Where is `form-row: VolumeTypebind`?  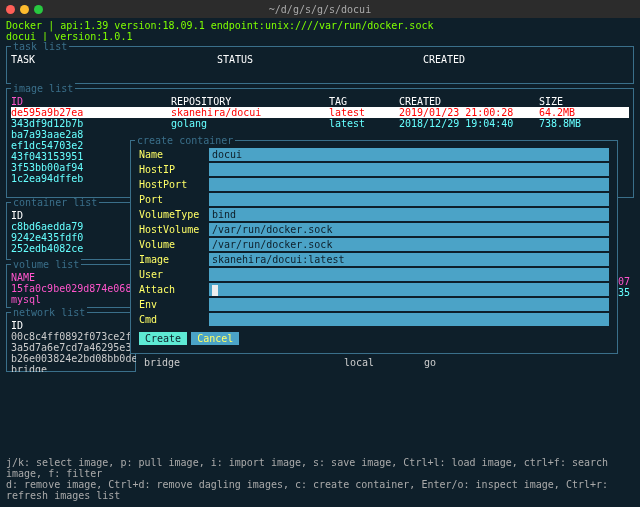
form-row: VolumeTypebind is located at coordinates (374, 214).